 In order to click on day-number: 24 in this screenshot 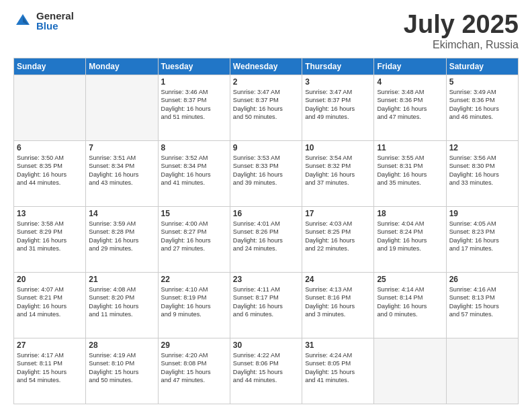, I will do `click(338, 279)`.